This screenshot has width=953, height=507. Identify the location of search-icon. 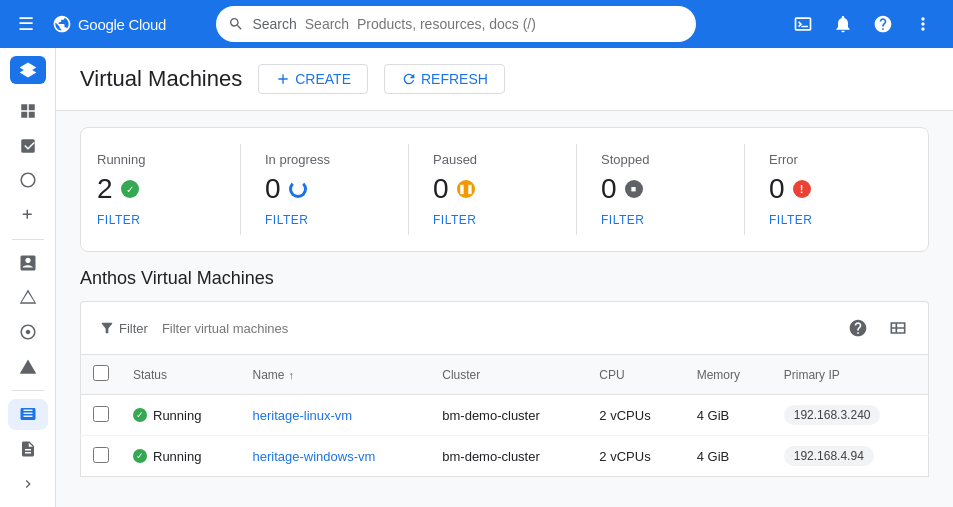
(236, 24).